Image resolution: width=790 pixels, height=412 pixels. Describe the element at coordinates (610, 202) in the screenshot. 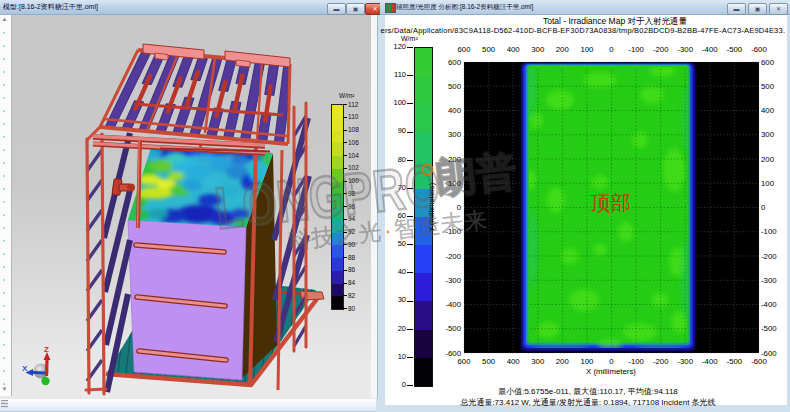

I see `svg-text: 顶部` at that location.